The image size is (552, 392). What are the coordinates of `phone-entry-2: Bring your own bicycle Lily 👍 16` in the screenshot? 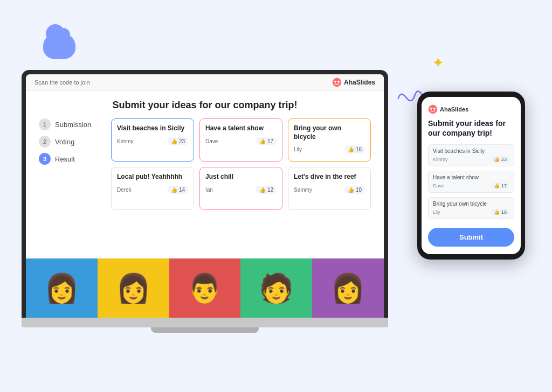 It's located at (471, 208).